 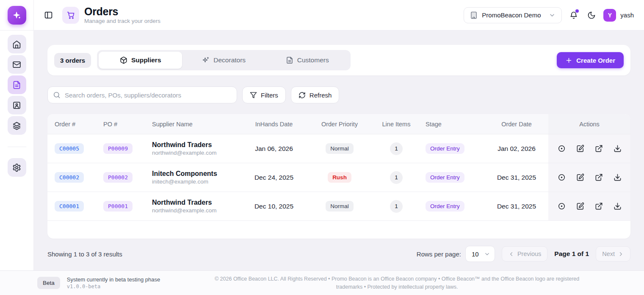 What do you see at coordinates (122, 15) in the screenshot?
I see `page-title-block: Orders Manage and track your orders` at bounding box center [122, 15].